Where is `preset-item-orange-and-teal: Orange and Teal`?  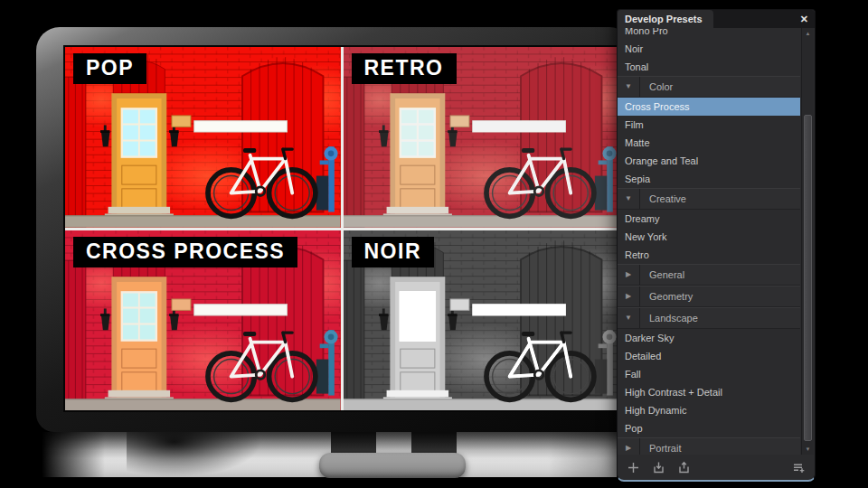 preset-item-orange-and-teal: Orange and Teal is located at coordinates (709, 161).